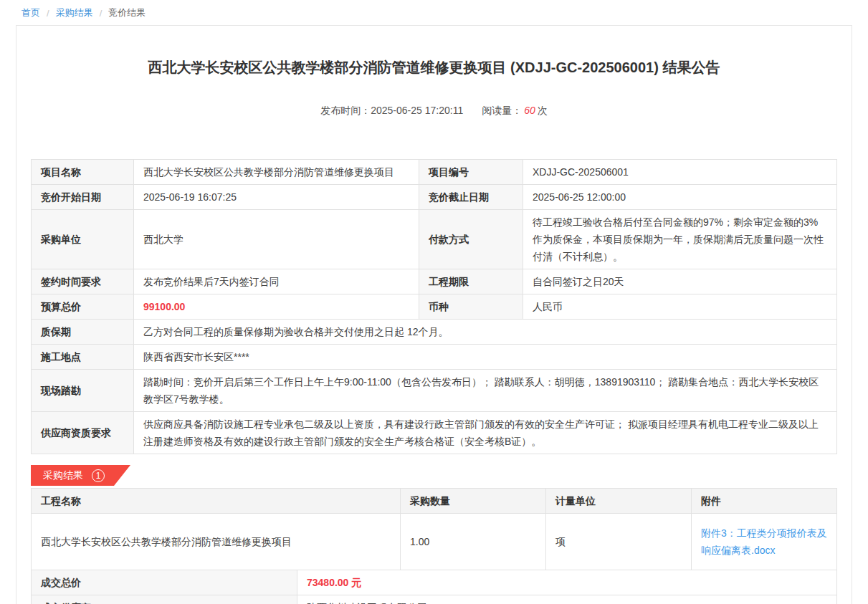 The image size is (868, 604). What do you see at coordinates (83, 433) in the screenshot?
I see `detail-label: 供应商资质要求` at bounding box center [83, 433].